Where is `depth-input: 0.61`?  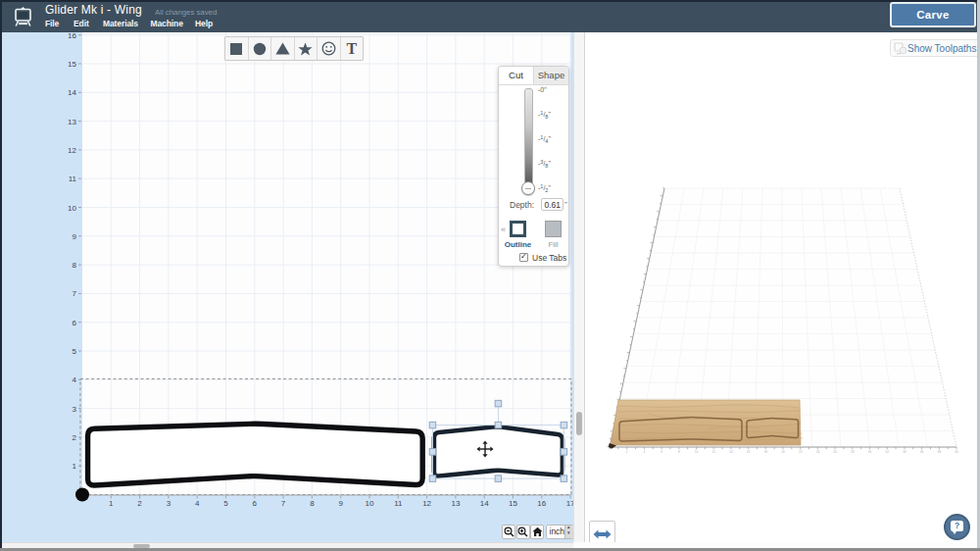
depth-input: 0.61 is located at coordinates (553, 204).